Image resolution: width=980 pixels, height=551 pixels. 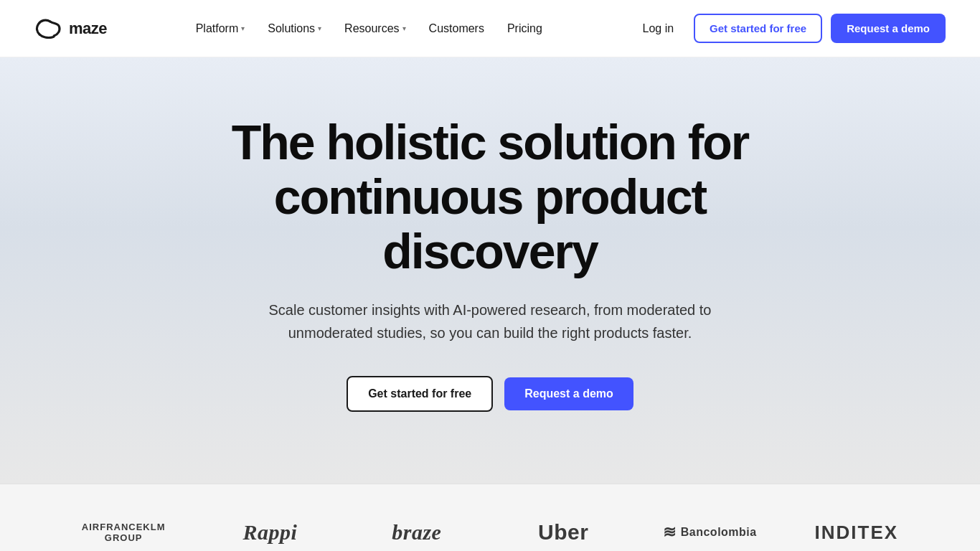 What do you see at coordinates (490, 321) in the screenshot?
I see `hero-subtitle: Scale customer insights with AI-powered …` at bounding box center [490, 321].